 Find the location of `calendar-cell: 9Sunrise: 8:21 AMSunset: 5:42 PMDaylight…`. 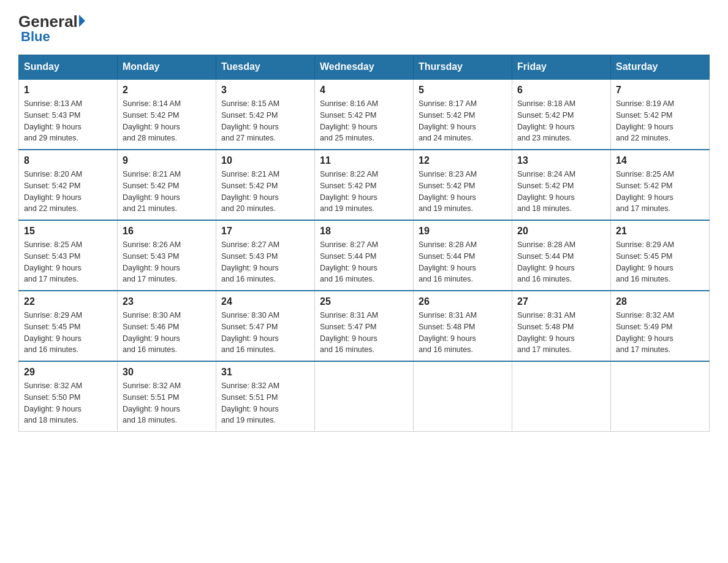

calendar-cell: 9Sunrise: 8:21 AMSunset: 5:42 PMDaylight… is located at coordinates (167, 185).